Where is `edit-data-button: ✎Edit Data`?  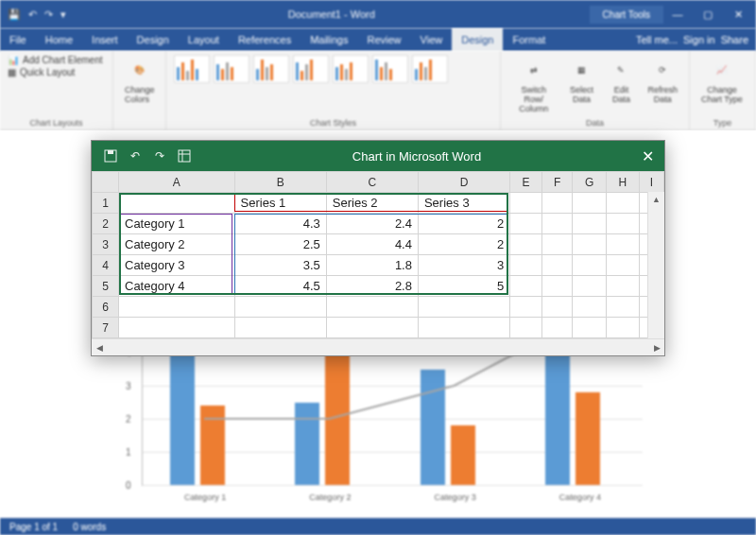 edit-data-button: ✎Edit Data is located at coordinates (621, 80).